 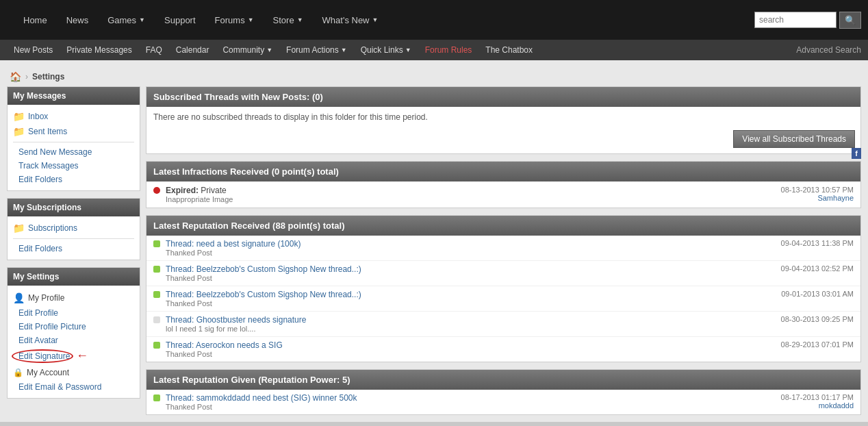 I want to click on subscribed-threads-footer: View all Subscribed Threads, so click(x=504, y=140).